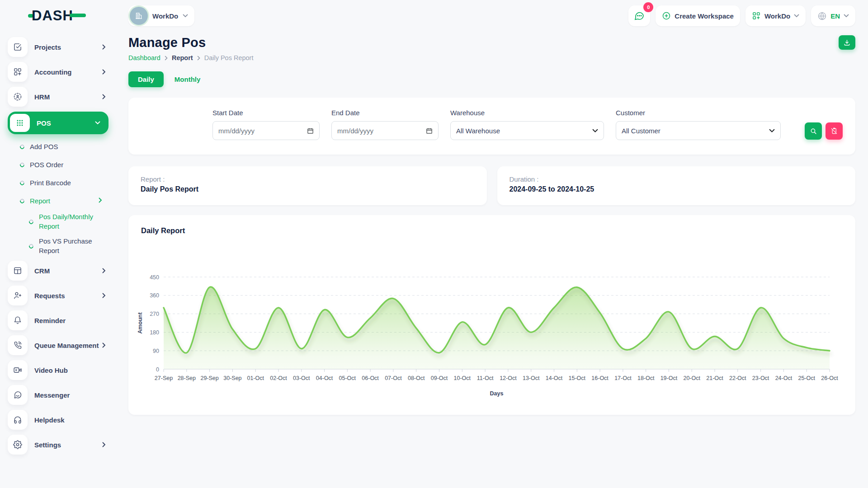 Image resolution: width=868 pixels, height=488 pixels. I want to click on logo-text: DASH, so click(52, 16).